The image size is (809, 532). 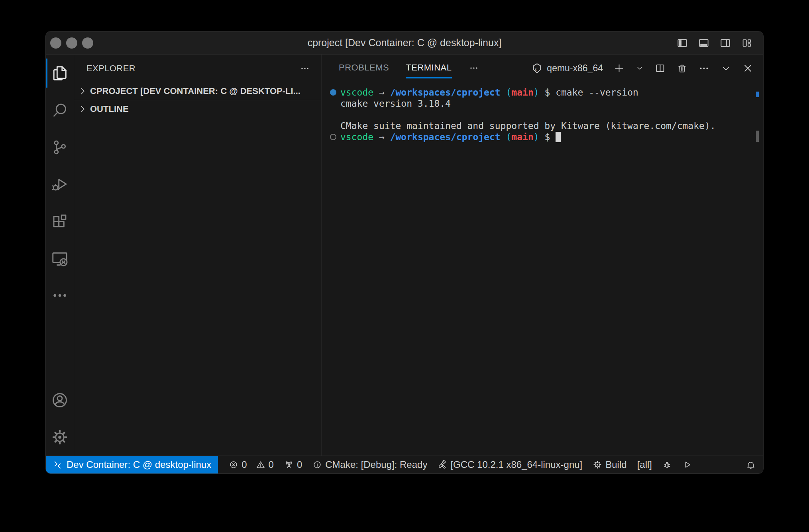 I want to click on status-item-text: Build, so click(x=616, y=465).